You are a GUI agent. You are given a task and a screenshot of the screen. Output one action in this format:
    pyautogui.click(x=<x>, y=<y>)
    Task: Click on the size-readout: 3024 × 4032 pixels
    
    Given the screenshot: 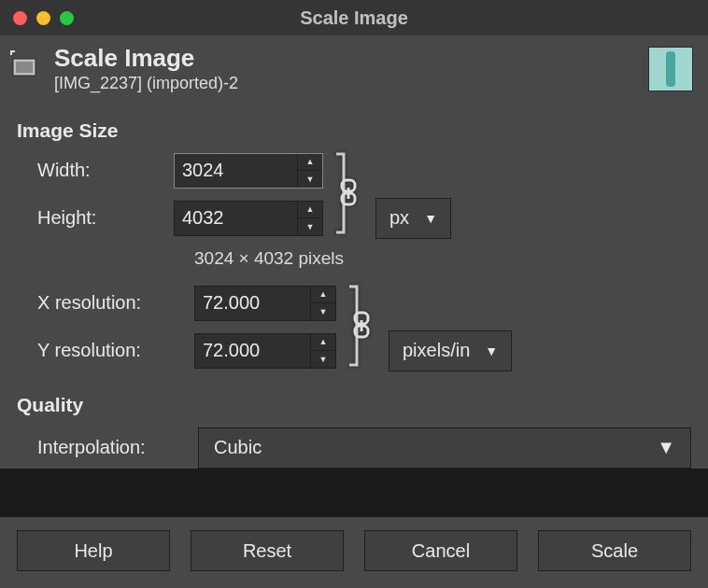 What is the action you would take?
    pyautogui.click(x=443, y=259)
    